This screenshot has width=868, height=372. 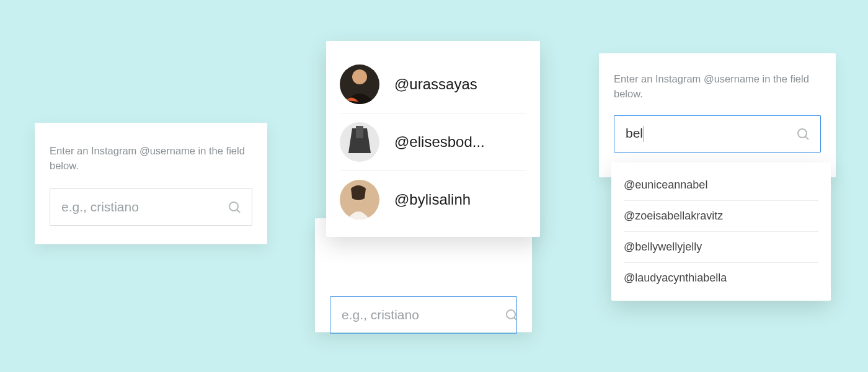 I want to click on text-caret, so click(x=644, y=134).